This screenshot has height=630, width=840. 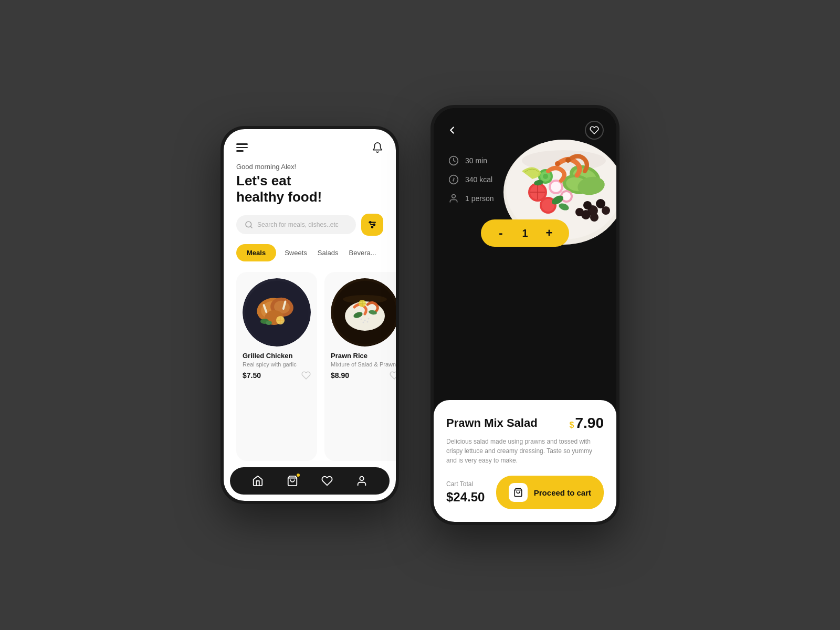 I want to click on item-price: $ 7.90, so click(x=587, y=423).